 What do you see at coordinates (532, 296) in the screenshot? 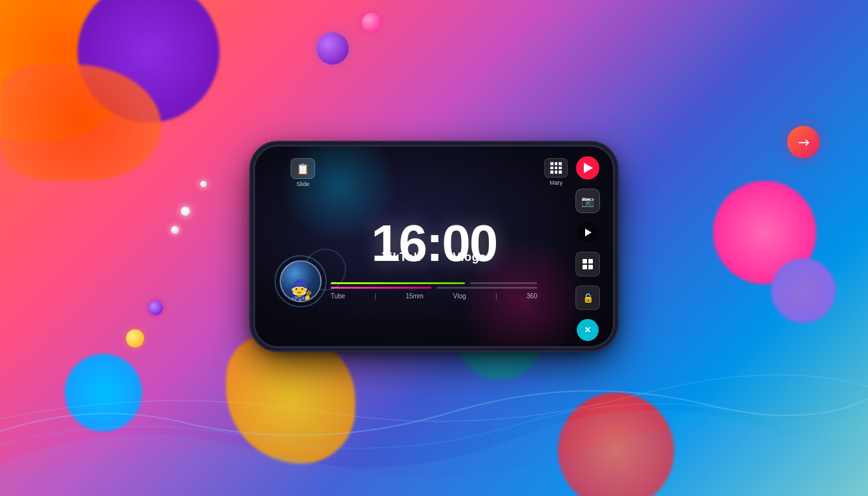
I see `meta-360: 360` at bounding box center [532, 296].